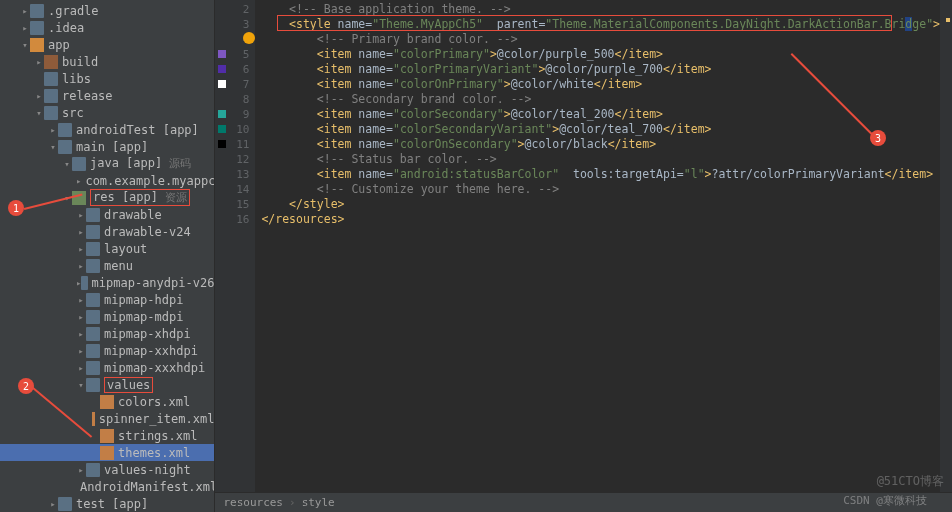 This screenshot has height=512, width=952. What do you see at coordinates (318, 502) in the screenshot?
I see `breadcrumb-item: style` at bounding box center [318, 502].